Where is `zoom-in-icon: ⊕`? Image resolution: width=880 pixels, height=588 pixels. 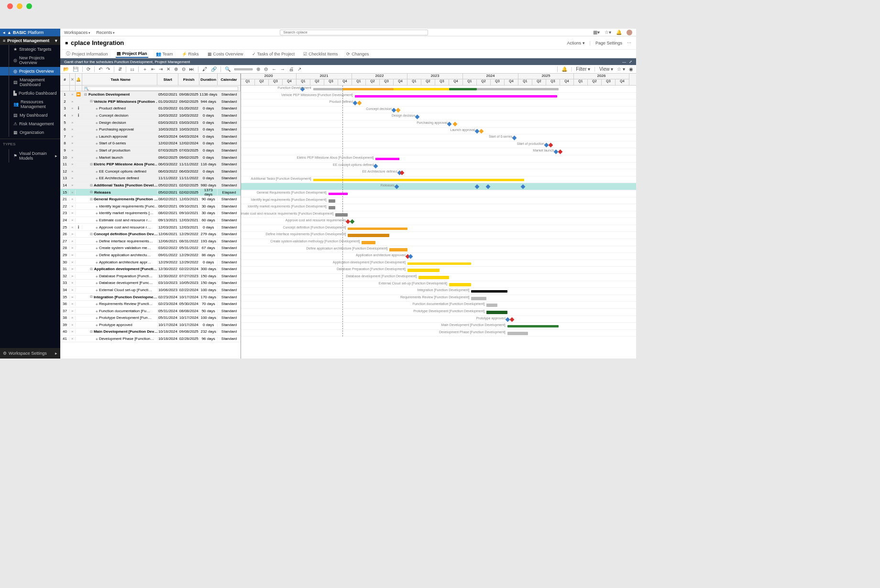
zoom-in-icon: ⊕ is located at coordinates (258, 69).